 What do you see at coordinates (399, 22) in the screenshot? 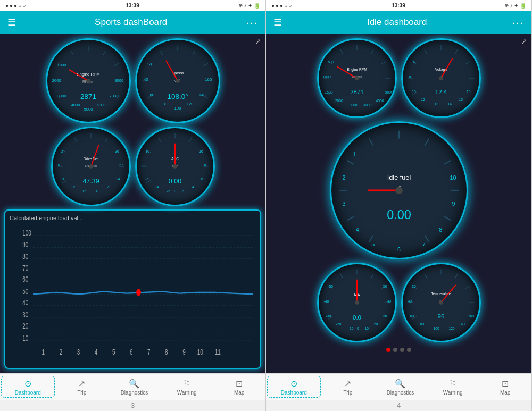
I see `nav-bar-right: ☰ Idle dashboard ···` at bounding box center [399, 22].